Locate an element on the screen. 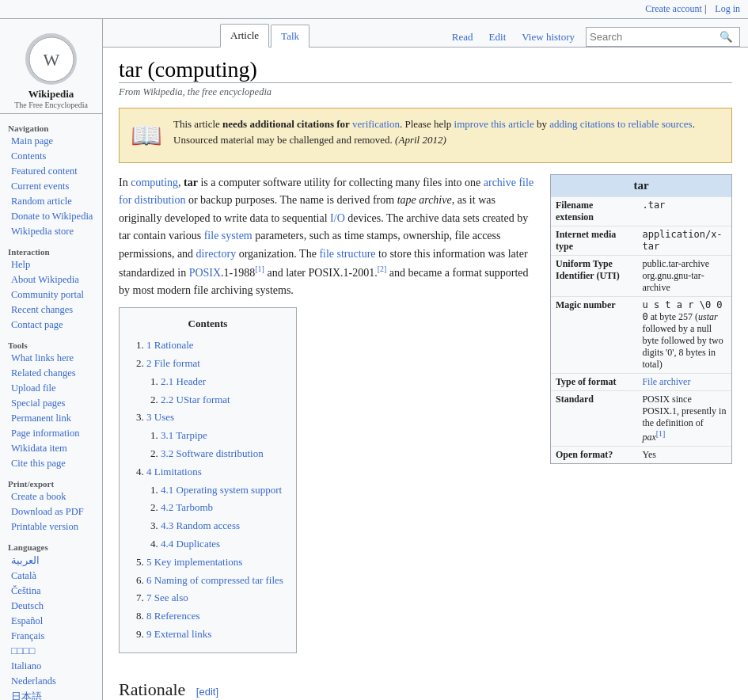 This screenshot has height=700, width=748. languages-section: Languages العربية Català Čeština Deutsch… is located at coordinates (51, 619).